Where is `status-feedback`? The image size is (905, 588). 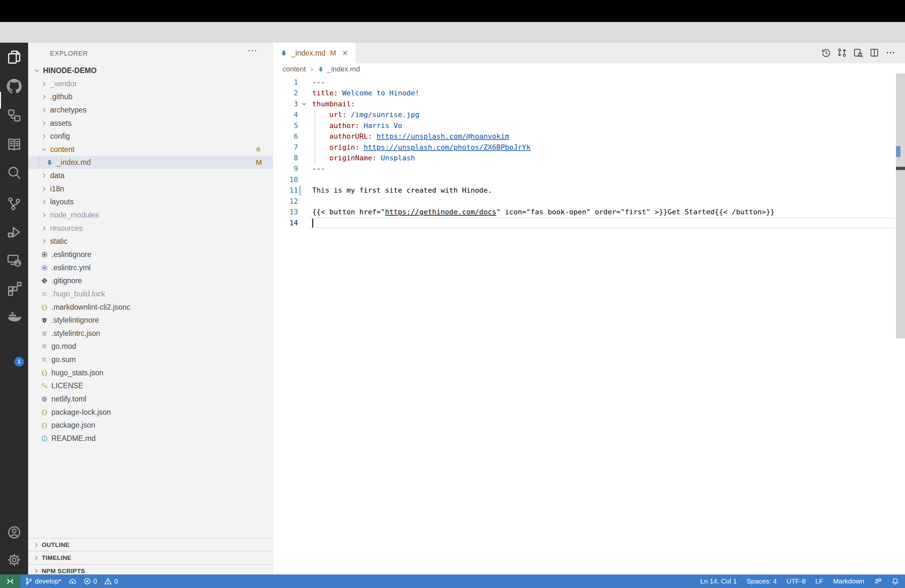 status-feedback is located at coordinates (878, 581).